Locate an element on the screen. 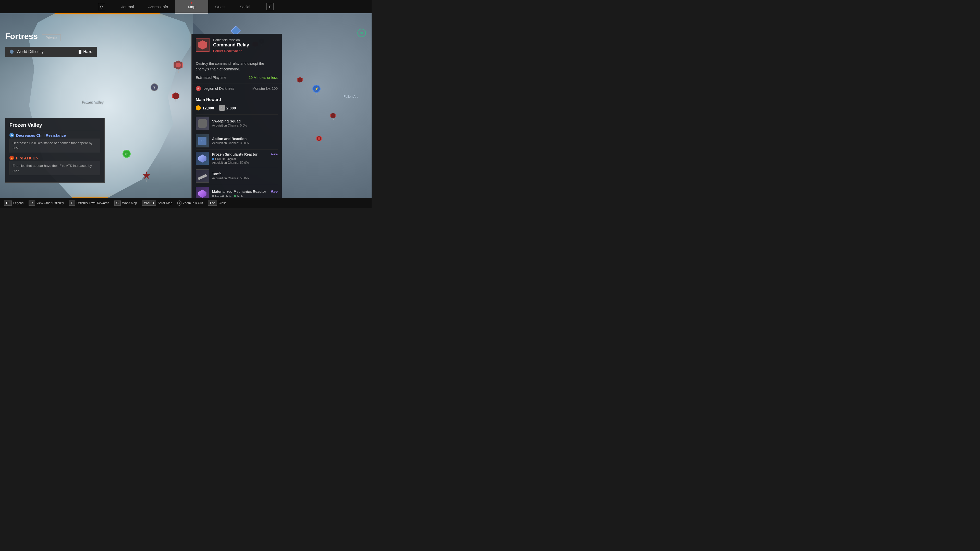 The height and width of the screenshot is (551, 980). quest-tab: Quest is located at coordinates (221, 7).